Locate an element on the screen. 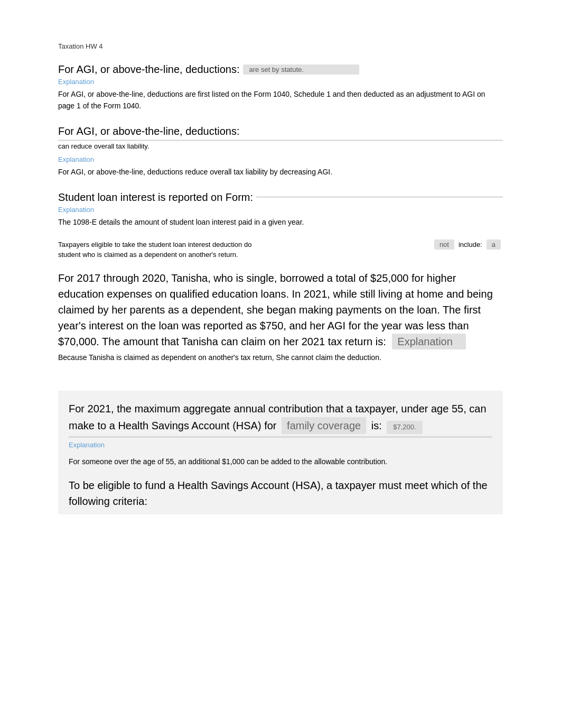 This screenshot has height=728, width=561. q4-question: Taxpayers eligible to take the student l… is located at coordinates (280, 249).